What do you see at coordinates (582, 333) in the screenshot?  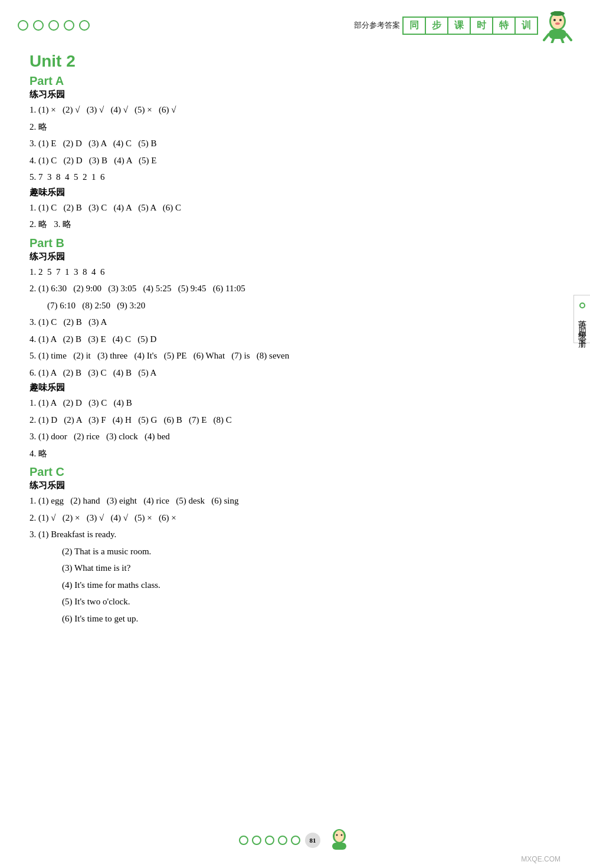 I see `sidebar-volume: （下册）` at bounding box center [582, 333].